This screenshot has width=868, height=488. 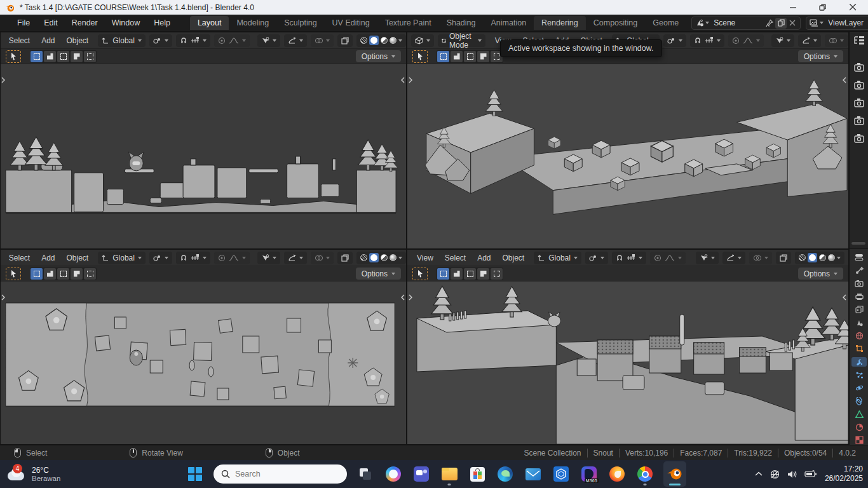 What do you see at coordinates (846, 23) in the screenshot?
I see `view-layer-name: ViewLayer` at bounding box center [846, 23].